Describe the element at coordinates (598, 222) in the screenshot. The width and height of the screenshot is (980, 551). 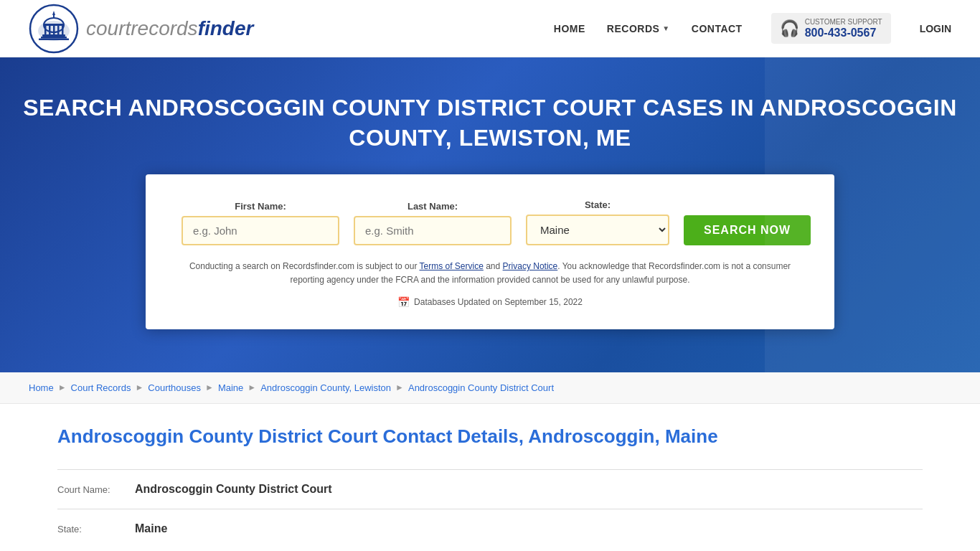
I see `state-group: State: Maine Alabama Alaska Arizona Arka…` at that location.